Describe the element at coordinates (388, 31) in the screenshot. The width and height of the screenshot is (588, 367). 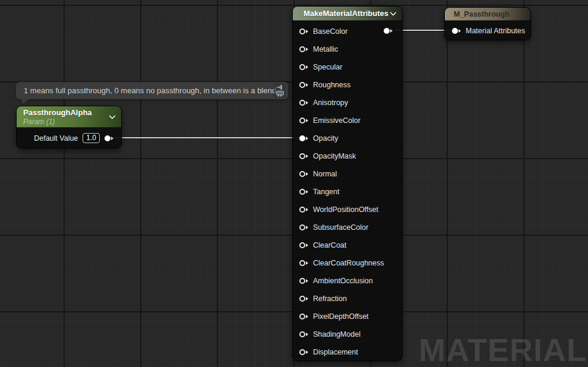
I see `output-pin-material-attributes-result` at that location.